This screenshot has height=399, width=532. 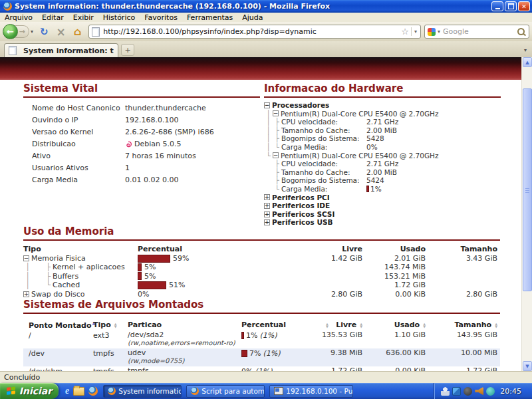 What do you see at coordinates (382, 90) in the screenshot?
I see `section-title: Informacao do Hardware` at bounding box center [382, 90].